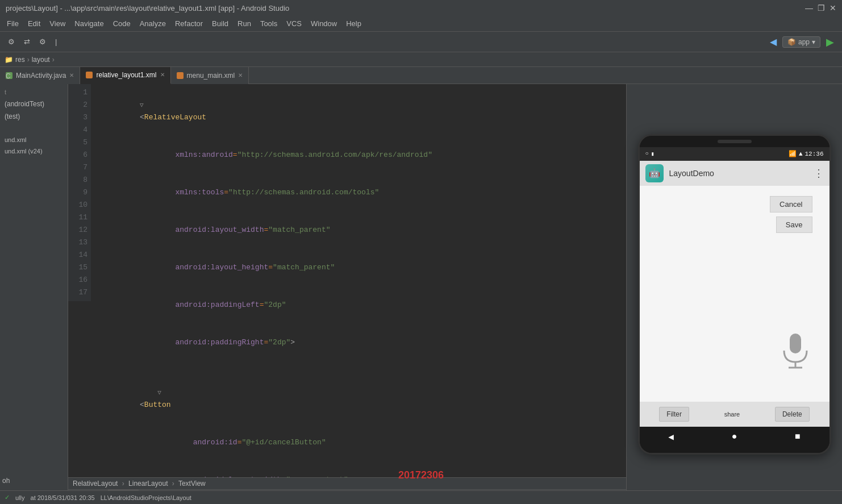 The height and width of the screenshot is (504, 842). Describe the element at coordinates (647, 153) in the screenshot. I see `circle-icon: ○` at that location.